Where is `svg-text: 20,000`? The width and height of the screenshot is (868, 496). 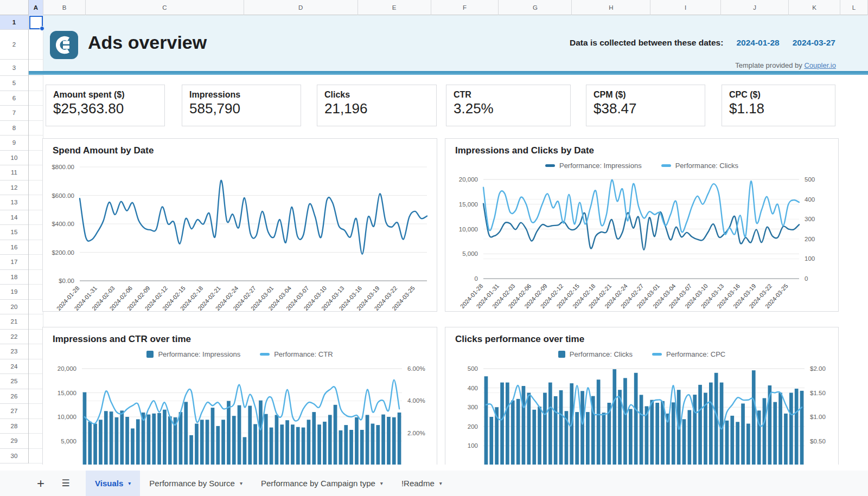 svg-text: 20,000 is located at coordinates (67, 369).